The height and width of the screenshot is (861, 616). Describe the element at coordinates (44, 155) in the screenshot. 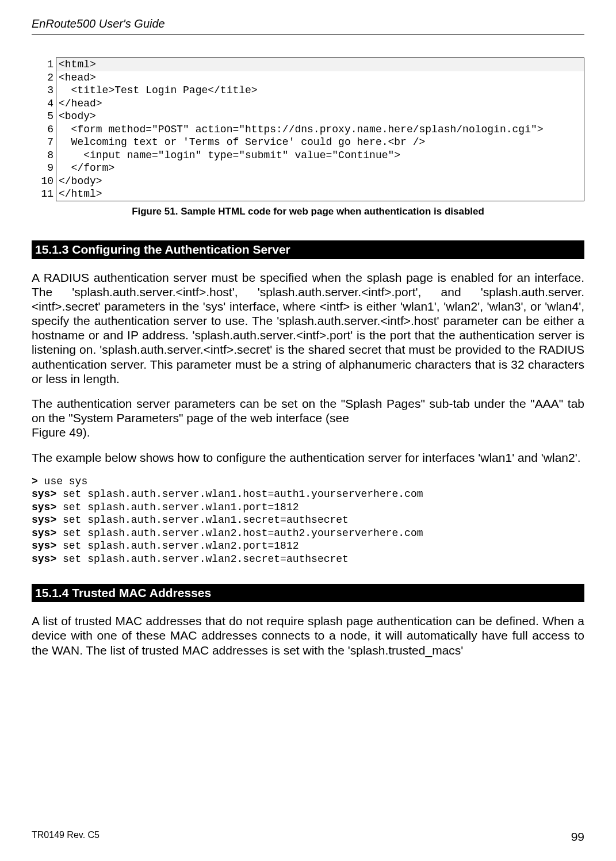

I see `code-line-number: 8` at that location.